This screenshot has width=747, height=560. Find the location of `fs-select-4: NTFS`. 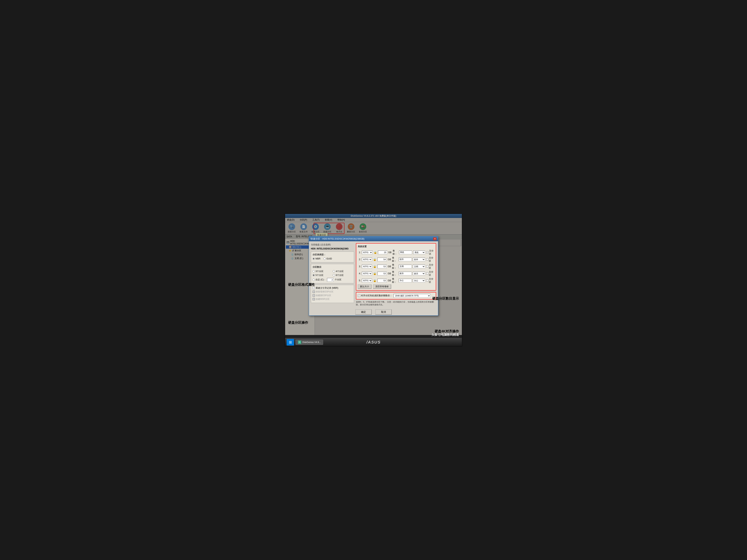

fs-select-4: NTFS is located at coordinates (367, 273).